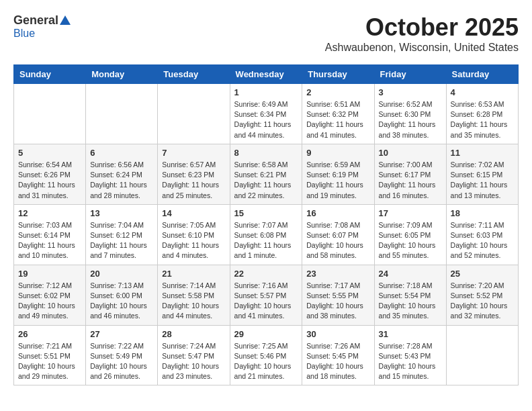  Describe the element at coordinates (50, 153) in the screenshot. I see `day-number: 5` at that location.